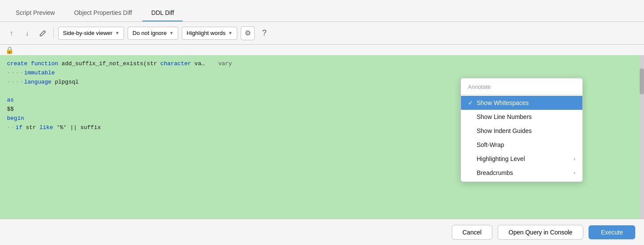  Describe the element at coordinates (526, 117) in the screenshot. I see `menu-item-label: Show Line Numbers` at that location.